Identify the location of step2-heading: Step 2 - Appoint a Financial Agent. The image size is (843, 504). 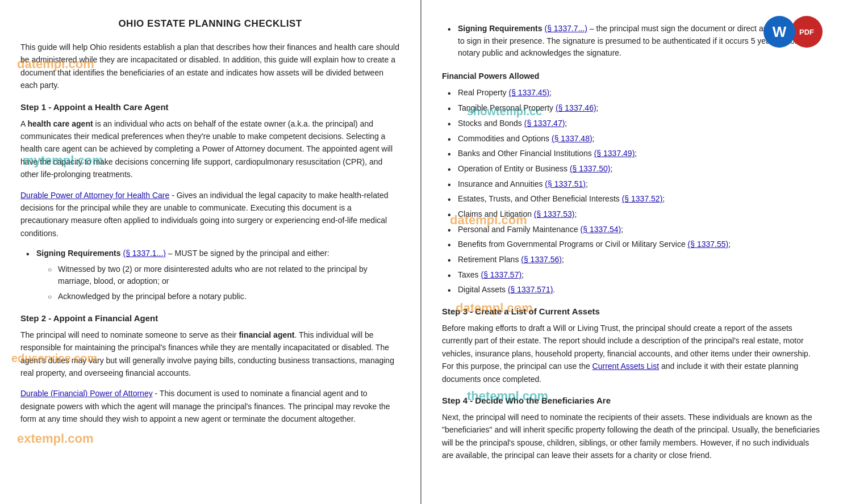
(210, 318).